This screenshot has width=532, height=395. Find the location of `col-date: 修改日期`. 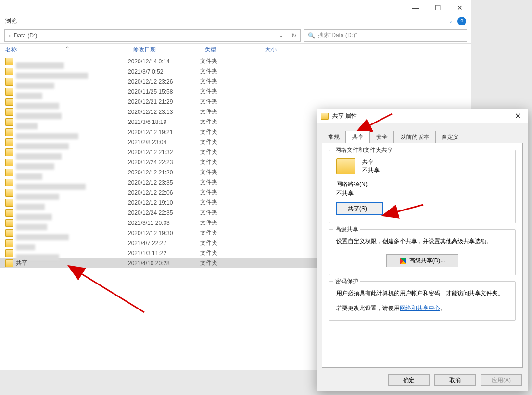

col-date: 修改日期 is located at coordinates (164, 50).